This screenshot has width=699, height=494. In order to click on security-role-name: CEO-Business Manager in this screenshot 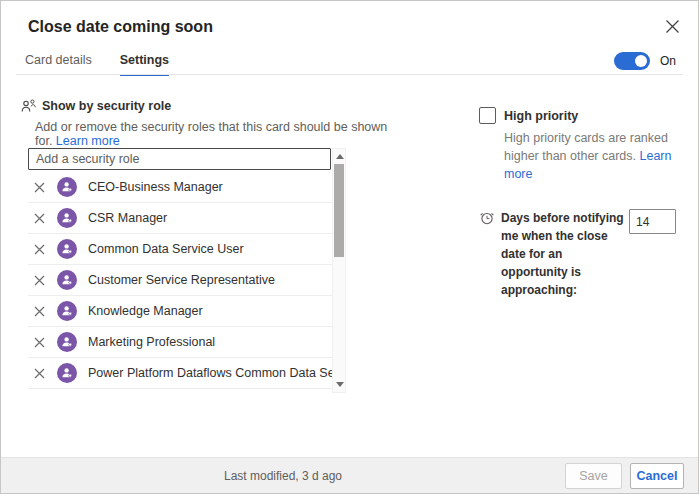, I will do `click(156, 187)`.